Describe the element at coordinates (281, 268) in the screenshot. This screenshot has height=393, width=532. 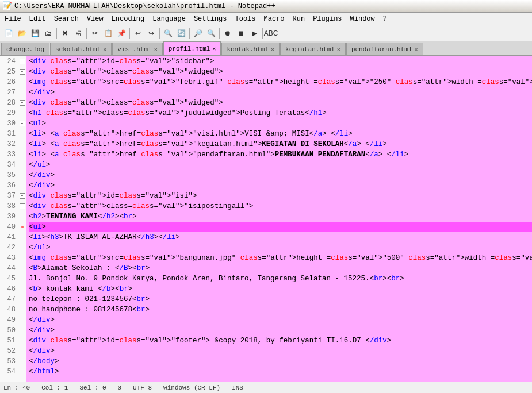
I see `code-line: <B>Alamat Sekolah : </B><br>` at that location.